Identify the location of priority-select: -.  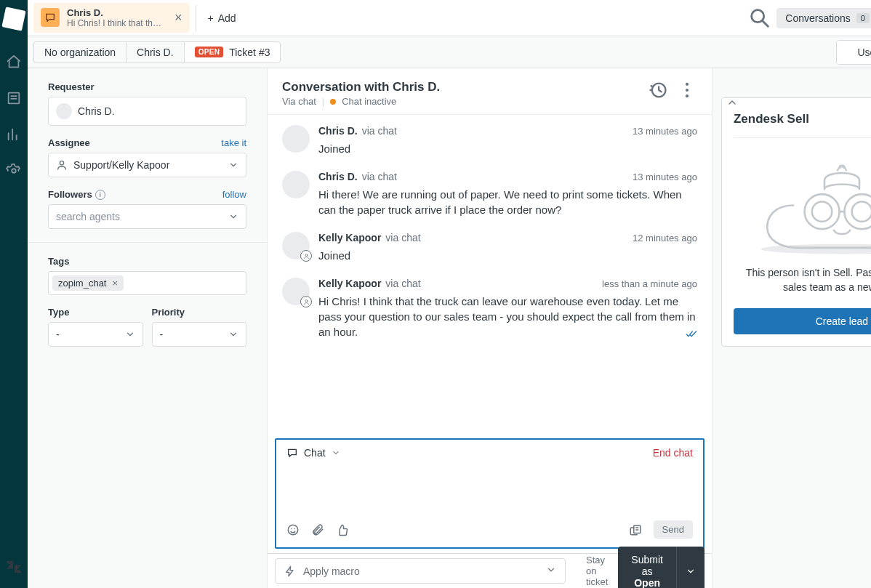
(199, 334).